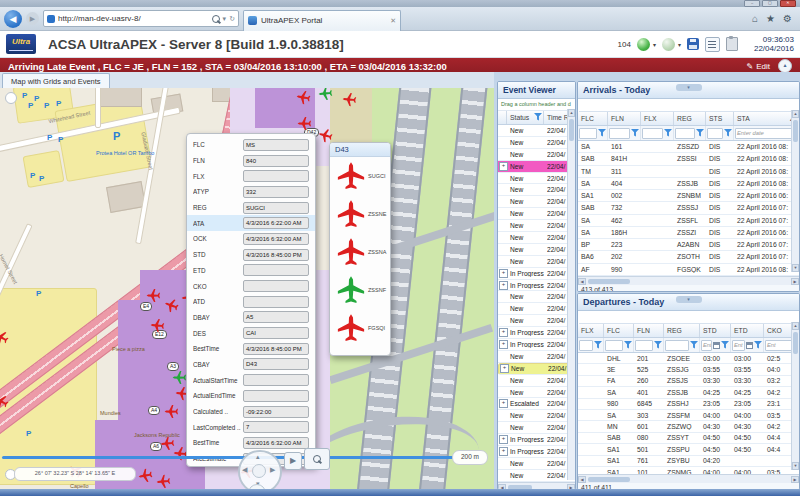  Describe the element at coordinates (276, 333) in the screenshot. I see `form-field-value: CAI` at that location.